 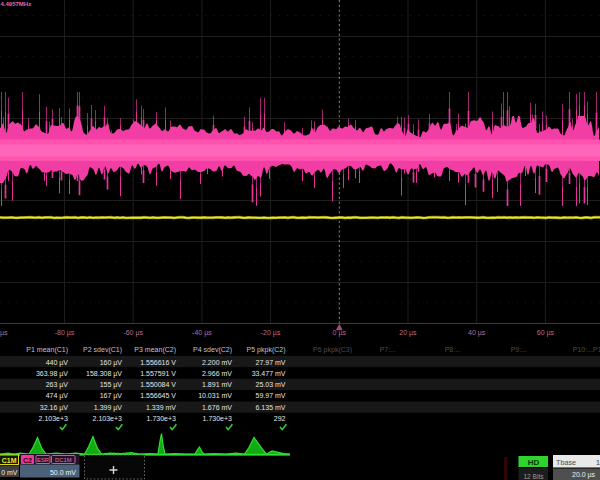 I want to click on svg-text: P3 mean(C2), so click(x=155, y=350).